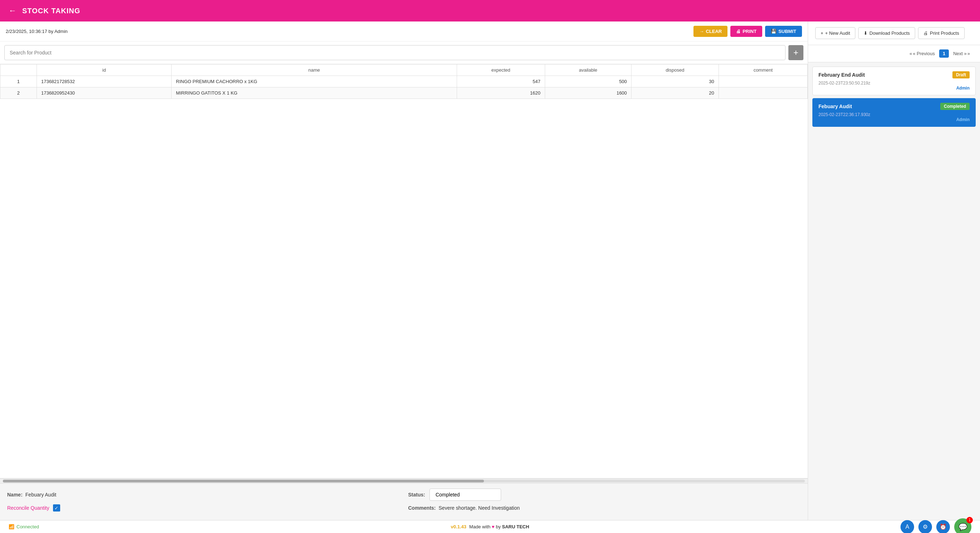  What do you see at coordinates (588, 82) in the screenshot?
I see `row-available: 500` at bounding box center [588, 82].